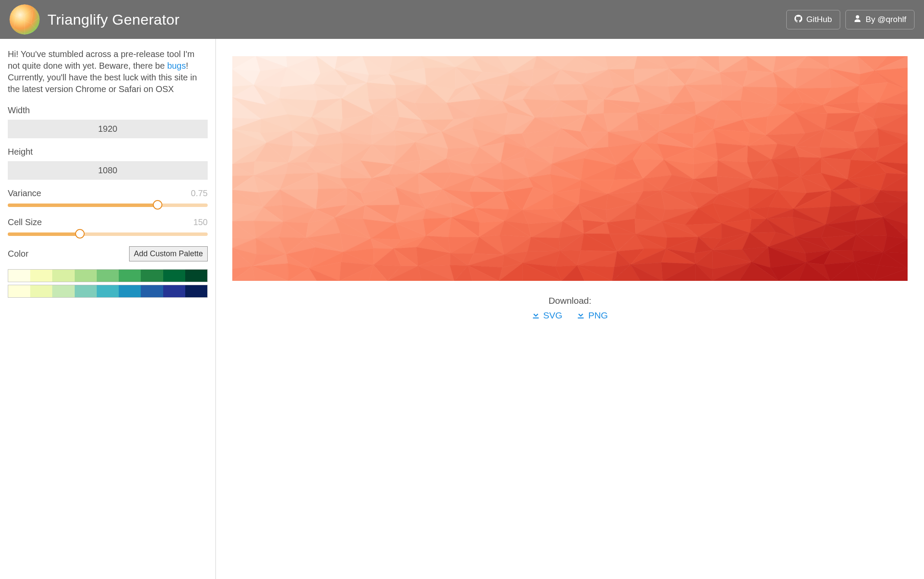 This screenshot has width=924, height=579. Describe the element at coordinates (547, 315) in the screenshot. I see `download-svg-link: SVG` at that location.